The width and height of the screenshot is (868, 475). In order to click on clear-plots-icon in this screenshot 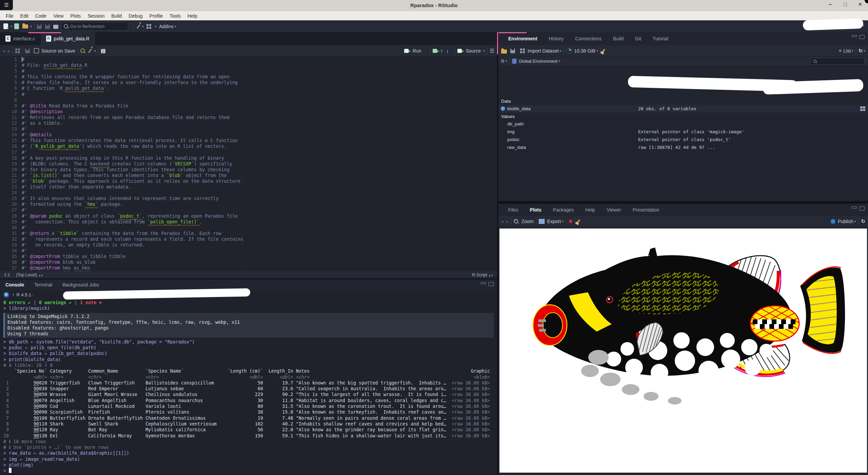, I will do `click(578, 221)`.